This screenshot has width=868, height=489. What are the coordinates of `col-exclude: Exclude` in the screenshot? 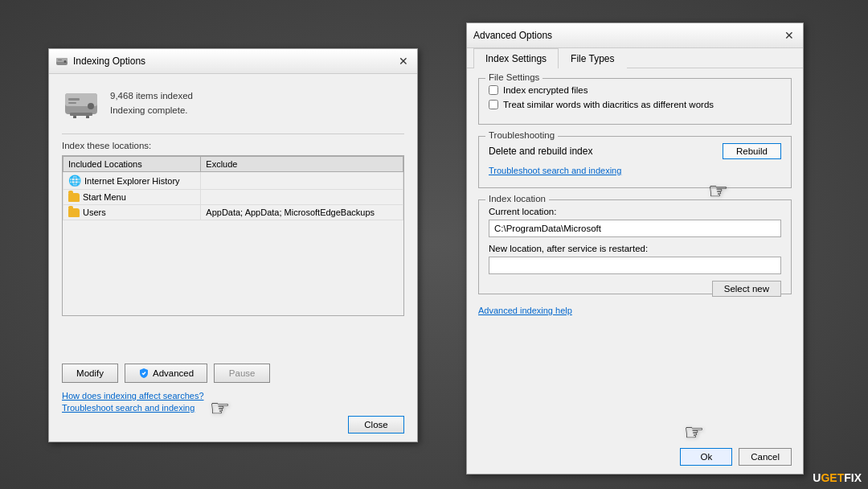 It's located at (302, 164).